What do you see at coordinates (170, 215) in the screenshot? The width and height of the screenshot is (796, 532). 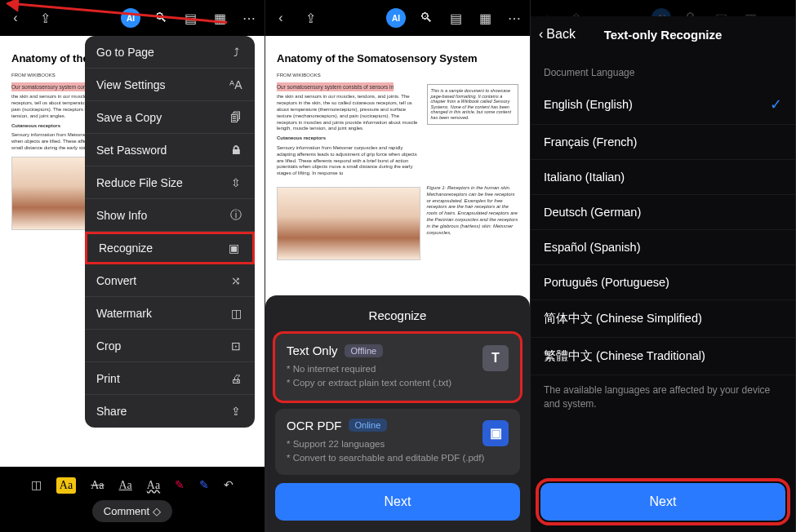 I see `menu-show-info: Show Infoⓘ` at bounding box center [170, 215].